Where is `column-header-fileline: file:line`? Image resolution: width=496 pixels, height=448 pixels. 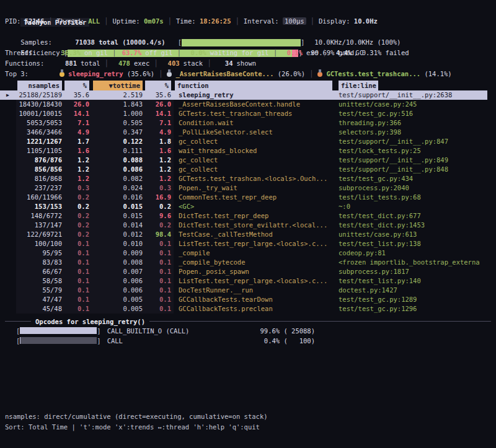 column-header-fileline: file:line is located at coordinates (410, 86).